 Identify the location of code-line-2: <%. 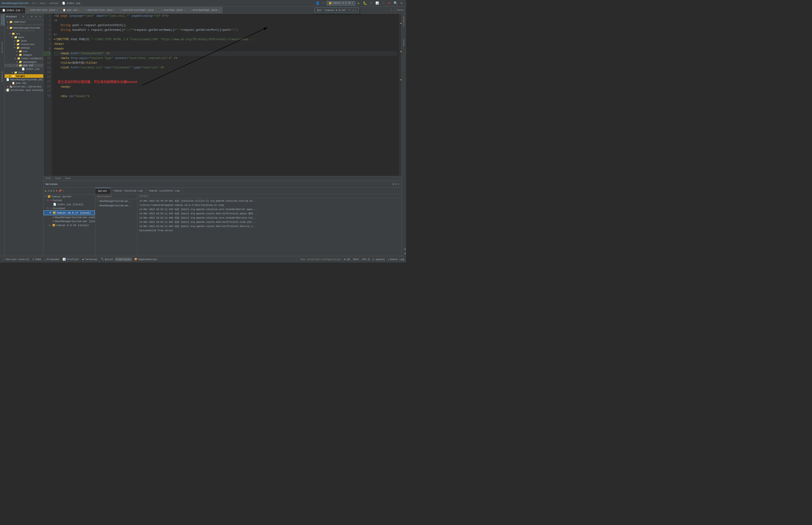
(226, 21).